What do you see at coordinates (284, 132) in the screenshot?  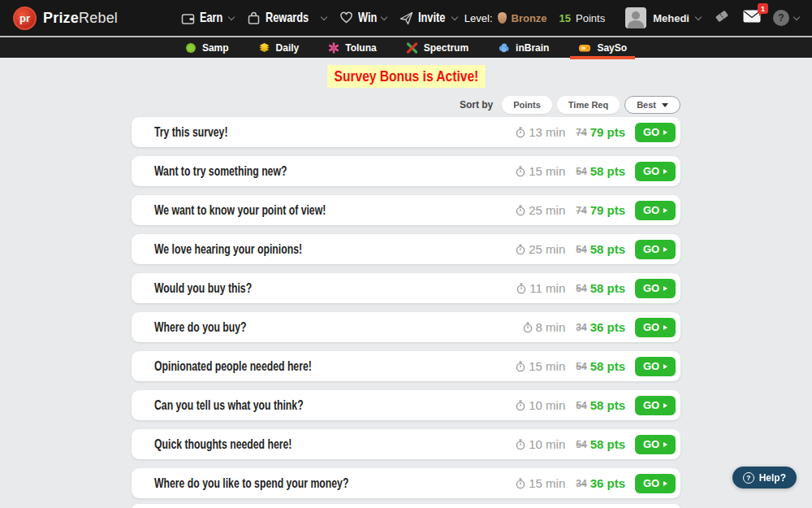 I see `survey-title: Try this survey!` at bounding box center [284, 132].